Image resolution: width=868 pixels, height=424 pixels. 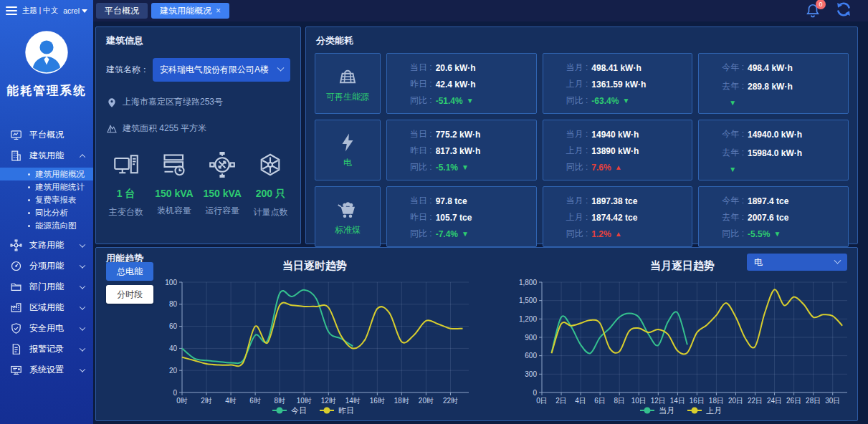 What do you see at coordinates (615, 151) in the screenshot?
I see `metric-value: 13890 kW·h` at bounding box center [615, 151].